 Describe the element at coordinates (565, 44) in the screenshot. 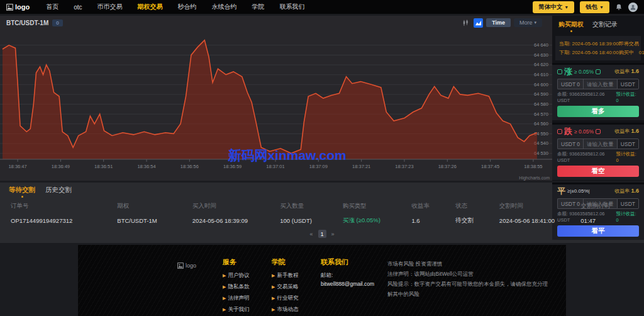

I see `current-period-label: 当期:` at that location.